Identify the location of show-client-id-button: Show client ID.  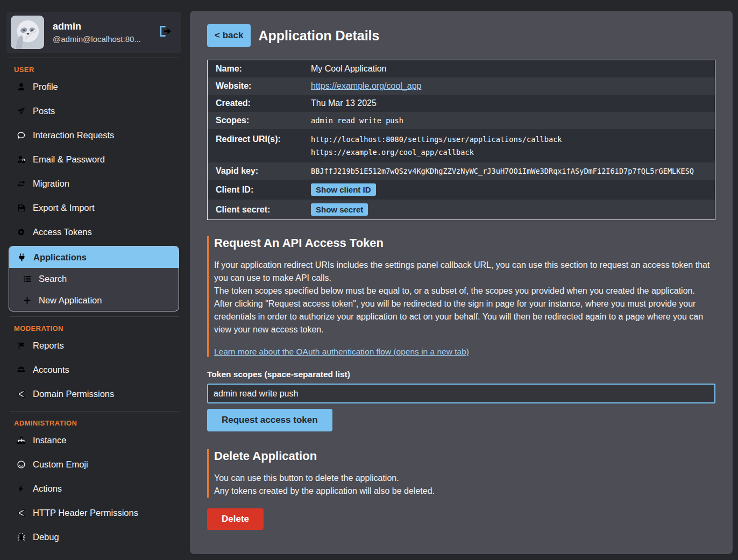
(343, 189).